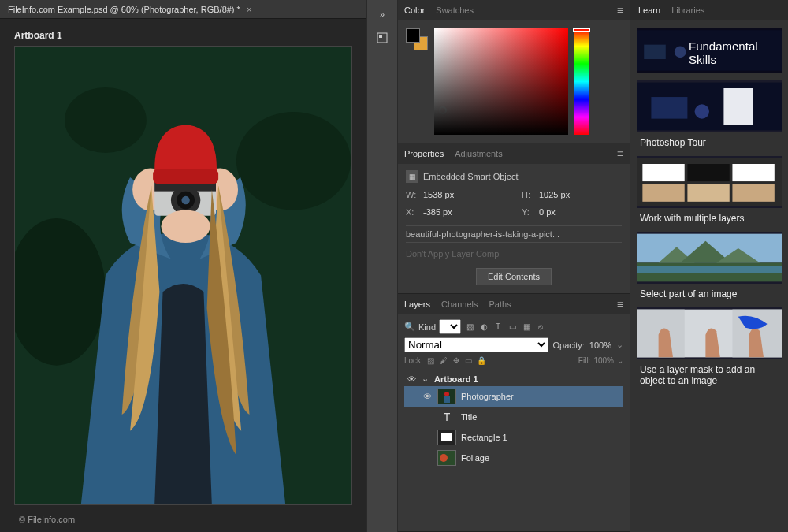 The image size is (788, 532). What do you see at coordinates (582, 30) in the screenshot?
I see `hue-slider-thumb` at bounding box center [582, 30].